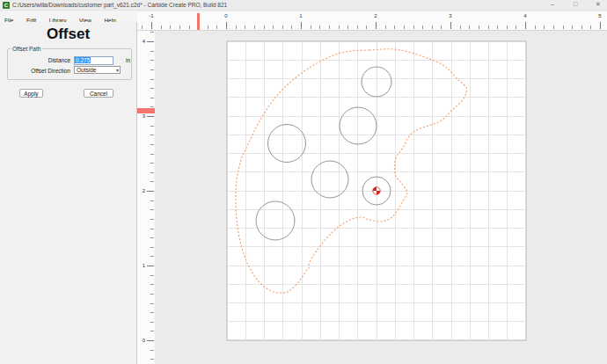 The height and width of the screenshot is (364, 607). What do you see at coordinates (32, 93) in the screenshot?
I see `apply-button: Apply` at bounding box center [32, 93].